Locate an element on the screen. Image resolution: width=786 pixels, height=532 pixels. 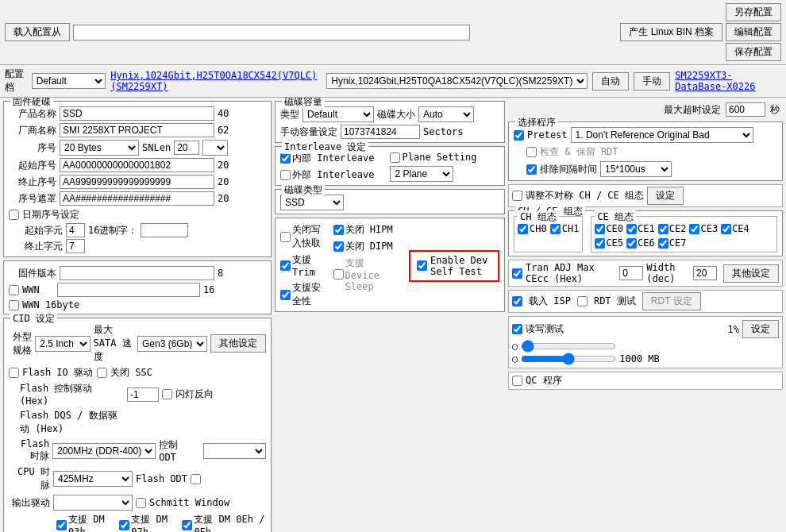
vendor-input is located at coordinates (137, 130).